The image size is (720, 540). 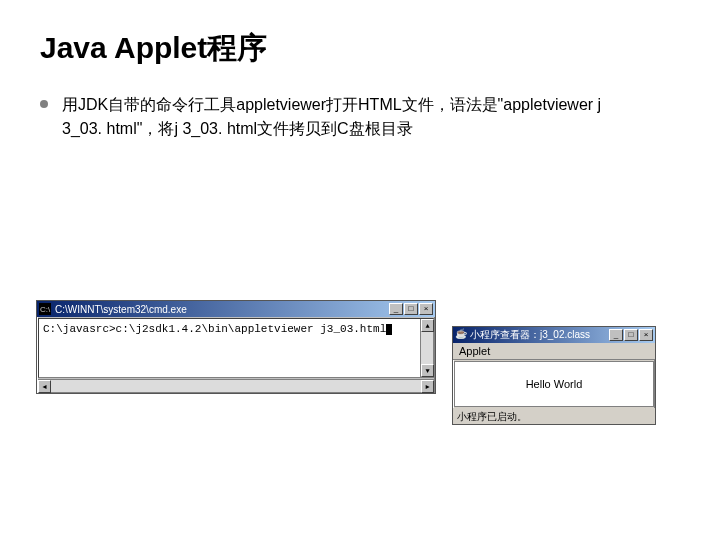 What do you see at coordinates (428, 386) in the screenshot?
I see `scroll-right-button: ►` at bounding box center [428, 386].